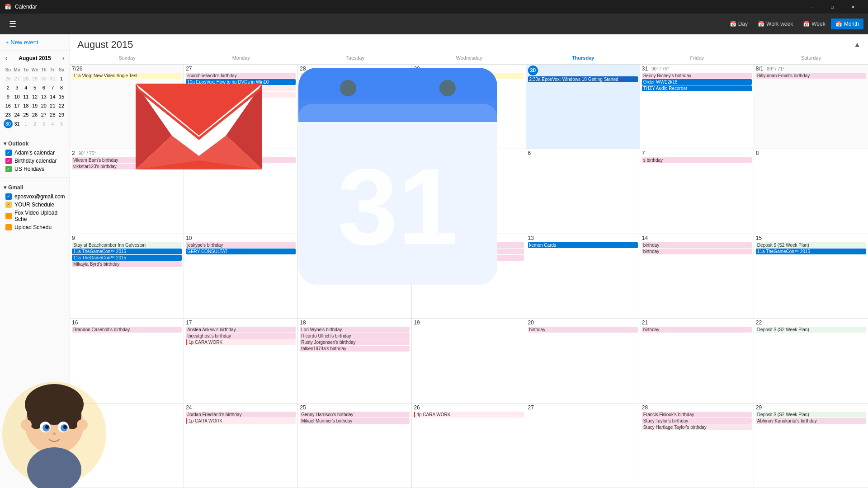  What do you see at coordinates (35, 227) in the screenshot?
I see `upload-schedule-item: Upload Schedu` at bounding box center [35, 227].